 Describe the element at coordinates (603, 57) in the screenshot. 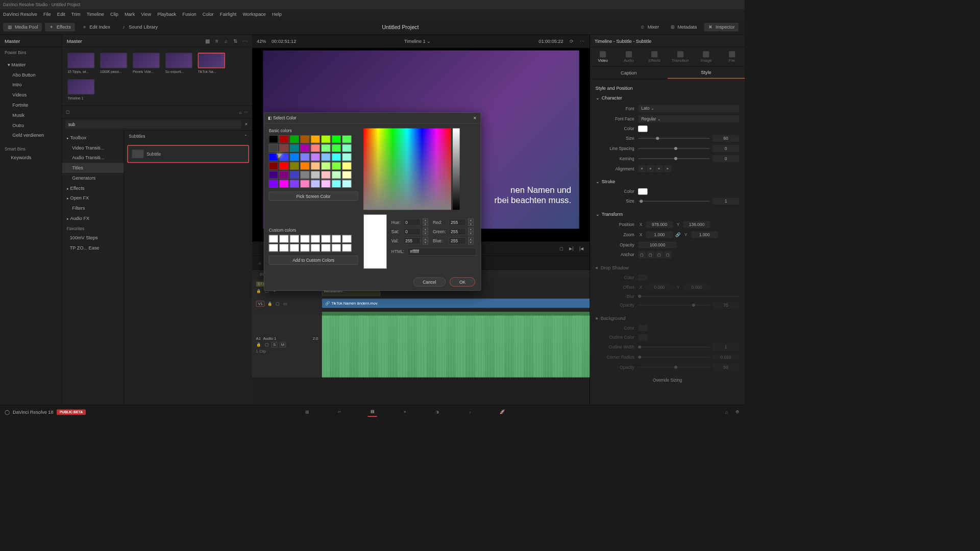

I see `tab-video: Video` at that location.